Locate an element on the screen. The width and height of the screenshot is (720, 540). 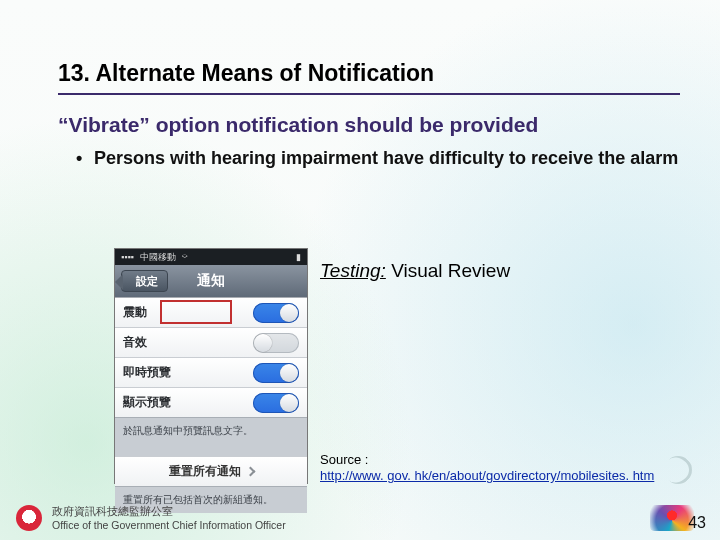
phone-screenshot: ▪▪▪▪ 中國移動 ⌔ ▮ 設定 通知 震動 音效 即時預覽 顯示預覽 於訊息通… is located at coordinates (211, 366).